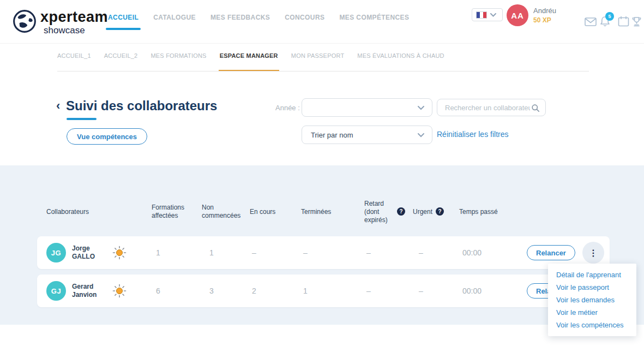 This screenshot has height=346, width=644. I want to click on collaborator-name: Jorge GALLO, so click(83, 253).